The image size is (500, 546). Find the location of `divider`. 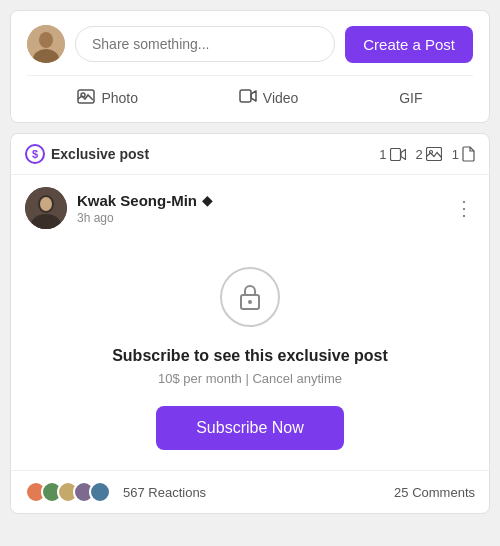

divider is located at coordinates (250, 76).